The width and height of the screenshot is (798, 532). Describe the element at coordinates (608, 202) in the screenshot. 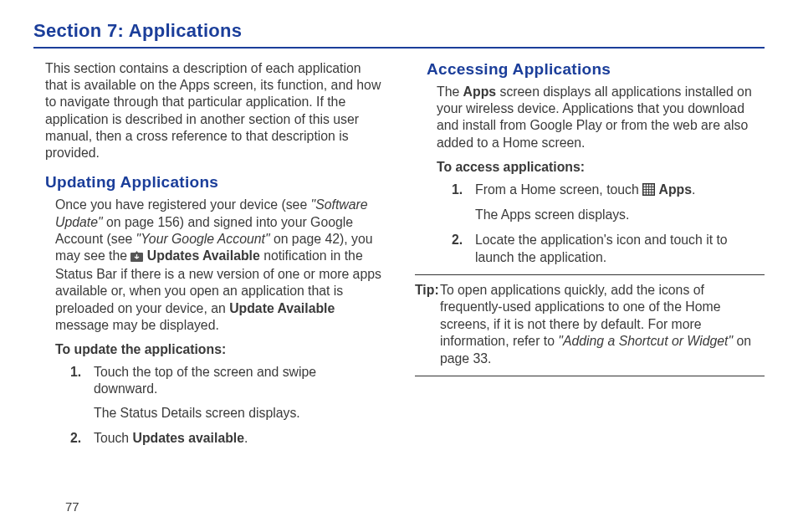

I see `list-item: 1. From a Home screen, touch Apps. The A…` at that location.